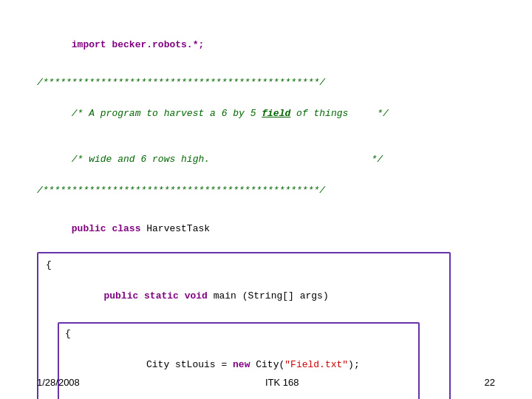  Describe the element at coordinates (266, 383) in the screenshot. I see `footer: 1/28/2008 ITK 168 22` at that location.